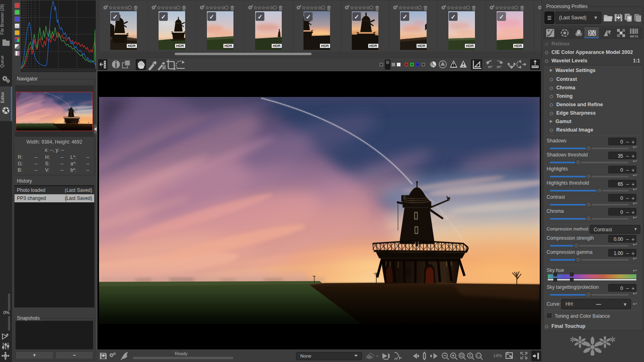 The width and height of the screenshot is (644, 362). Describe the element at coordinates (497, 356) in the screenshot. I see `svg-text: 14%` at that location.